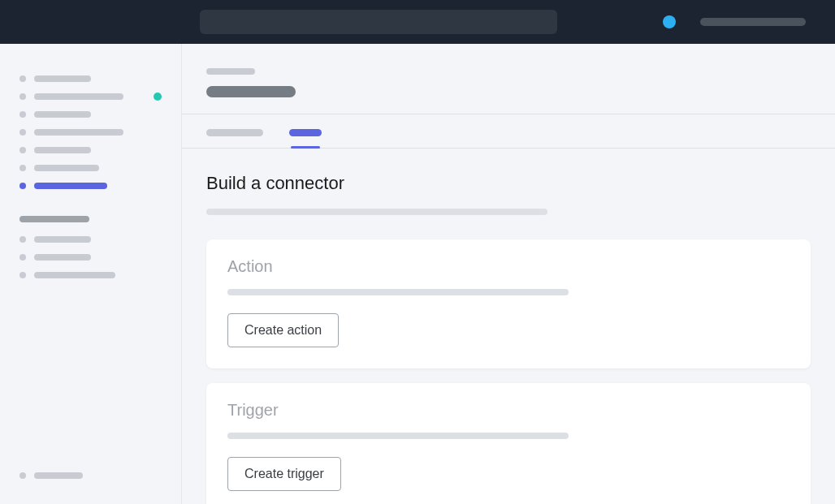 This screenshot has height=504, width=835. What do you see at coordinates (753, 22) in the screenshot?
I see `user-menu` at bounding box center [753, 22].